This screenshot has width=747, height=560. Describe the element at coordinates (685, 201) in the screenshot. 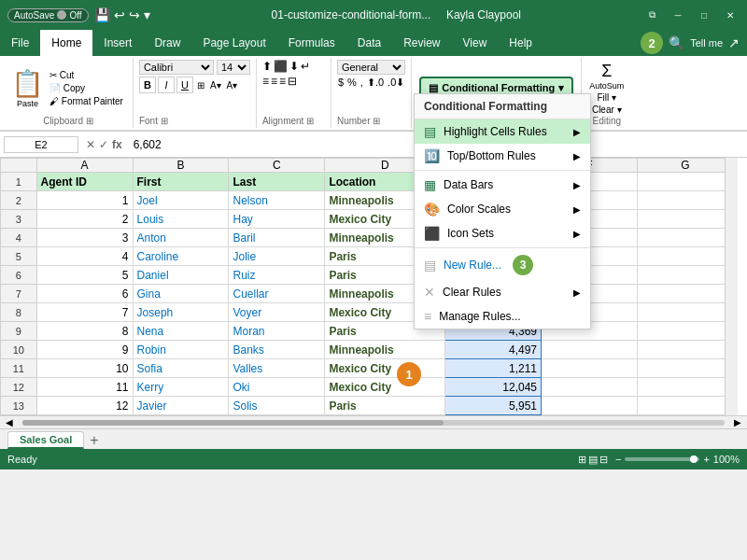

I see `cell-G2` at that location.